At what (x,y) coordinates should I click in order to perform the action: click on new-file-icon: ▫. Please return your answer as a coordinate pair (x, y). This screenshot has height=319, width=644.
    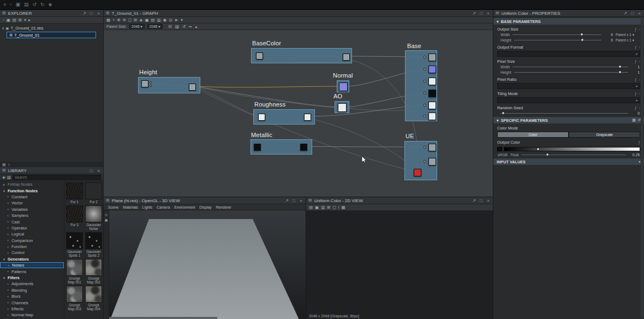
    Looking at the image, I should click on (11, 4).